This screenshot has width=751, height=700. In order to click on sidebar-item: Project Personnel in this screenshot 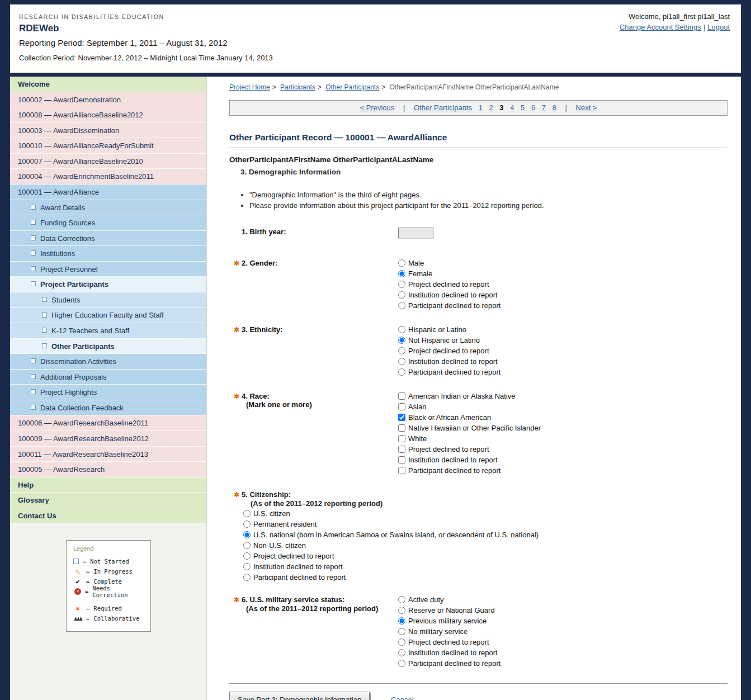, I will do `click(108, 269)`.